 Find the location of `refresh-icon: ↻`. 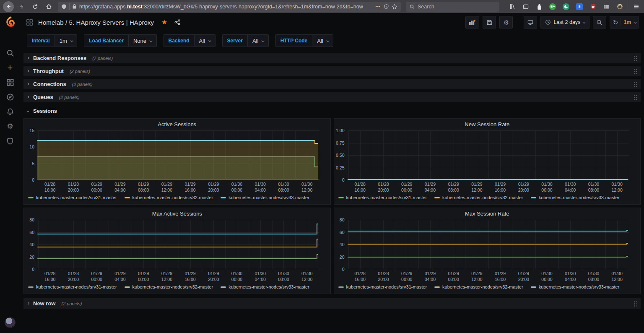

refresh-icon: ↻ is located at coordinates (615, 23).